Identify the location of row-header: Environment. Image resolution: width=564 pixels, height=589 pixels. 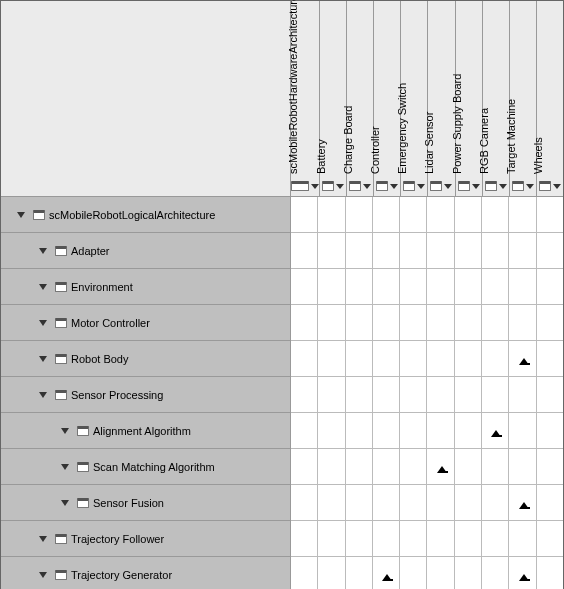
(146, 287).